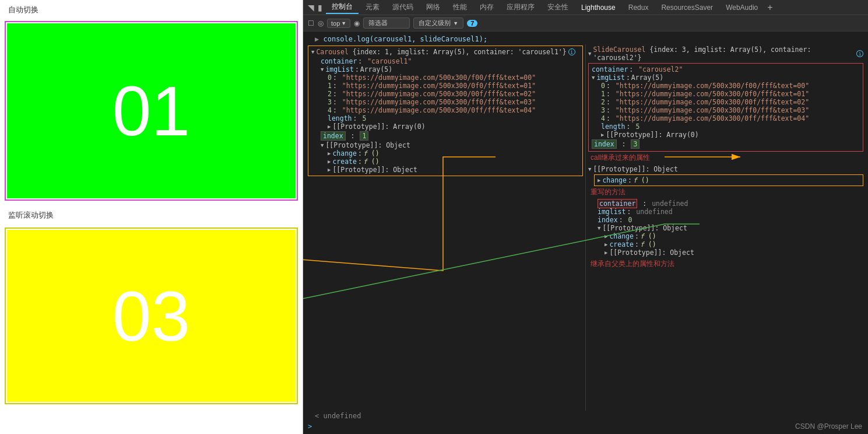 The width and height of the screenshot is (868, 434). Describe the element at coordinates (445, 162) in the screenshot. I see `create-row: ▶ create: f ()` at that location.